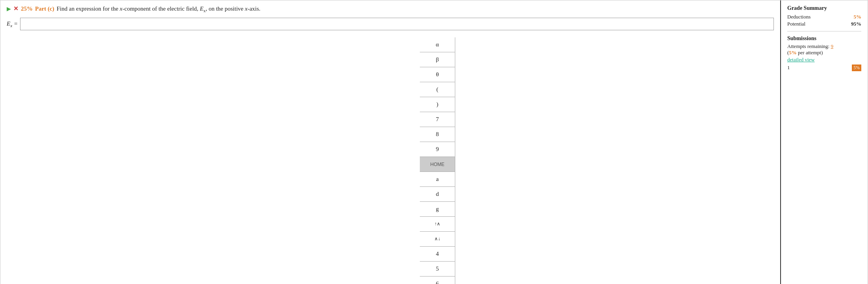 The height and width of the screenshot is (284, 868). Describe the element at coordinates (438, 135) in the screenshot. I see `key-8: 8` at that location.